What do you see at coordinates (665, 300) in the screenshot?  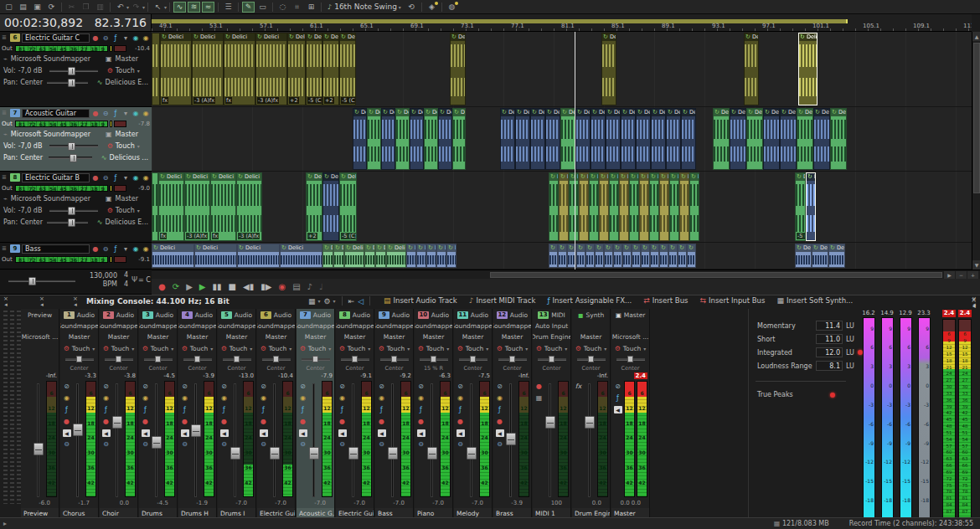 I see `insert-bus-button: ⇄Insert Bus` at bounding box center [665, 300].